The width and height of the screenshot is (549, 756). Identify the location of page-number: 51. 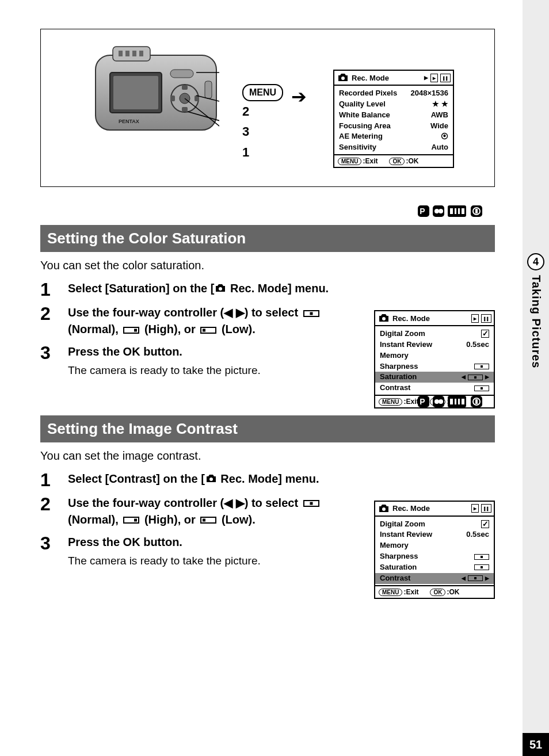
(536, 744).